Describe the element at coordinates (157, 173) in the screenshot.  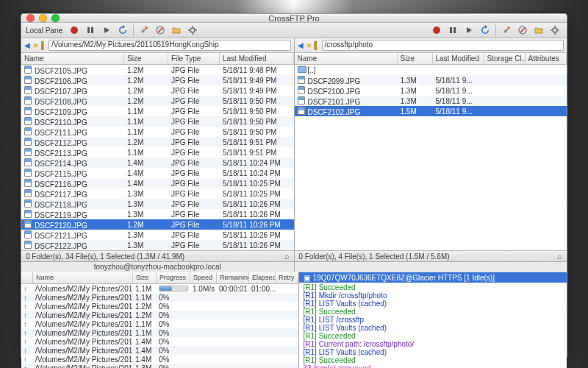
I see `file-row: DSCF2115.JPG1.4MJPG File5/18/11 10:24 PM` at that location.